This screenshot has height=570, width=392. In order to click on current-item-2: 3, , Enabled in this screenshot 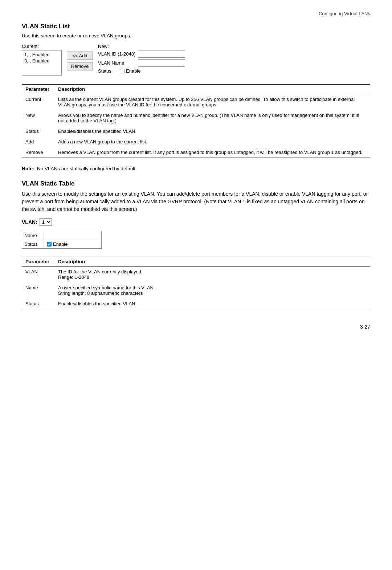, I will do `click(42, 61)`.